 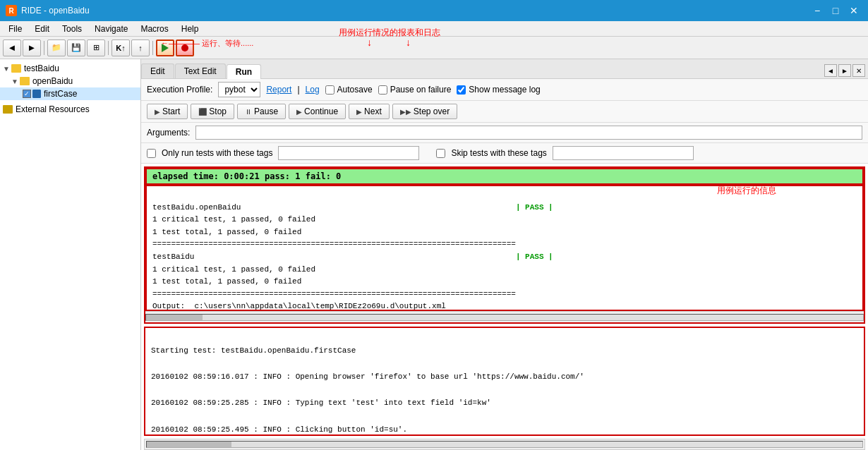 I want to click on step-over-button: ▶▶ Step over, so click(x=425, y=111).